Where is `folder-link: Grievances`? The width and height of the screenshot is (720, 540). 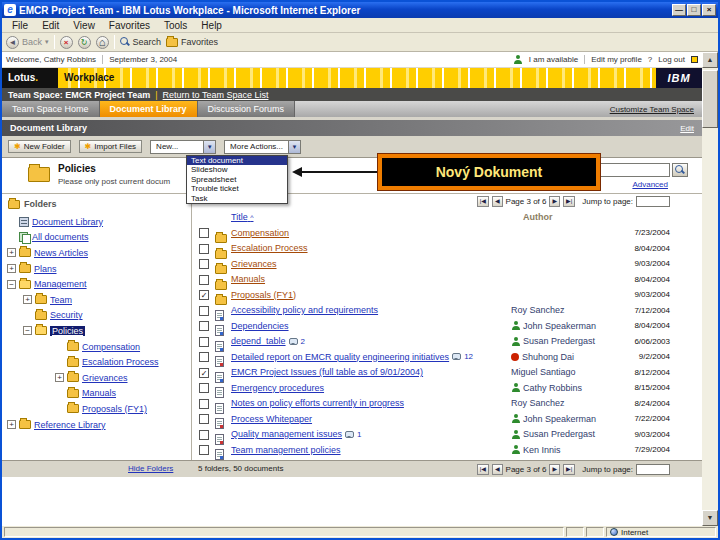
folder-link: Grievances is located at coordinates (254, 264).